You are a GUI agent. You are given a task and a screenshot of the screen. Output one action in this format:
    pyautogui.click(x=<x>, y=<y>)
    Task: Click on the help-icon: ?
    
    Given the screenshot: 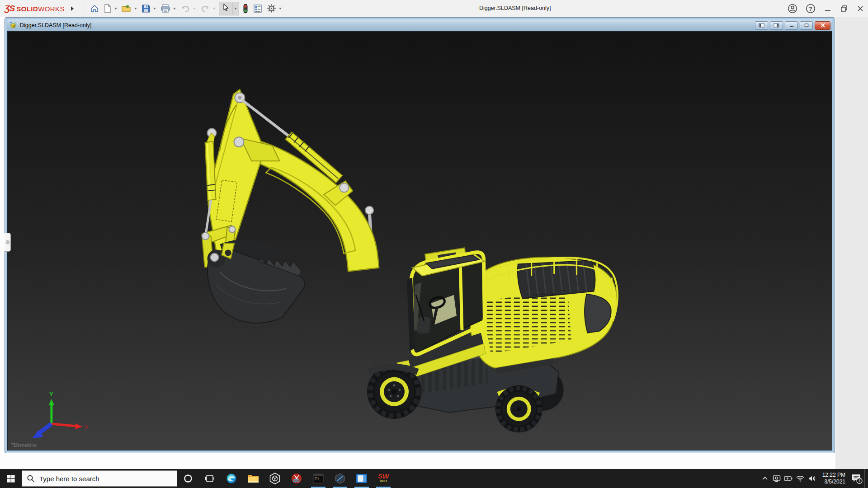 What is the action you would take?
    pyautogui.click(x=811, y=9)
    